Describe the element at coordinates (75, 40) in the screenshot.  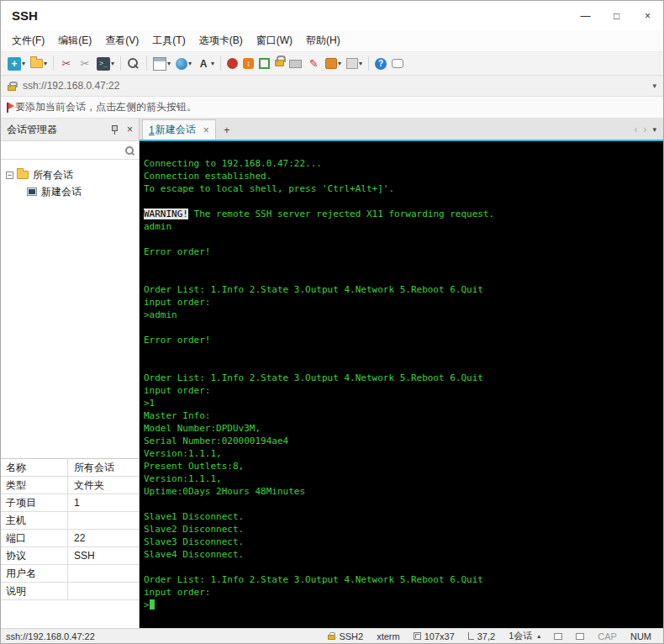
I see `menu-edit: 编辑(E)` at that location.